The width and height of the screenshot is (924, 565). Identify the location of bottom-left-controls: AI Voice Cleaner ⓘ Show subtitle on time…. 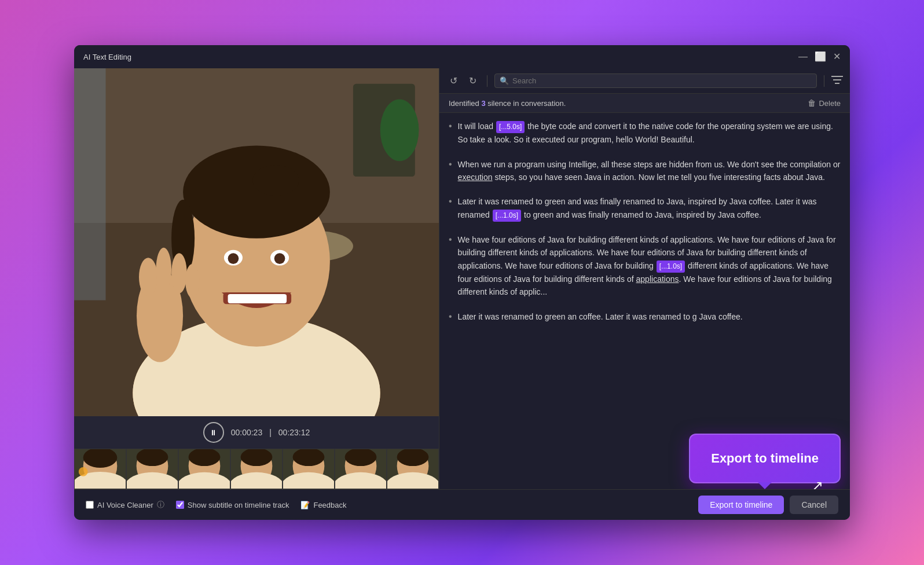
(217, 505).